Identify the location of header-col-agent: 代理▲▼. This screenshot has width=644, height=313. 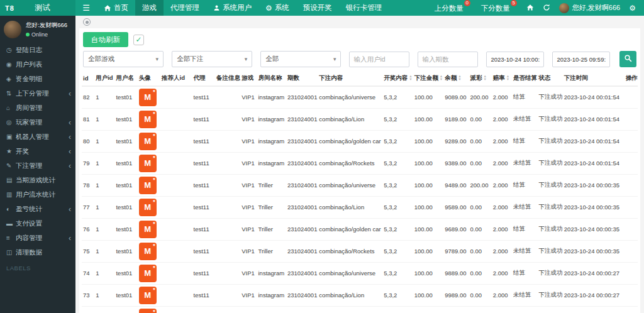
(204, 79).